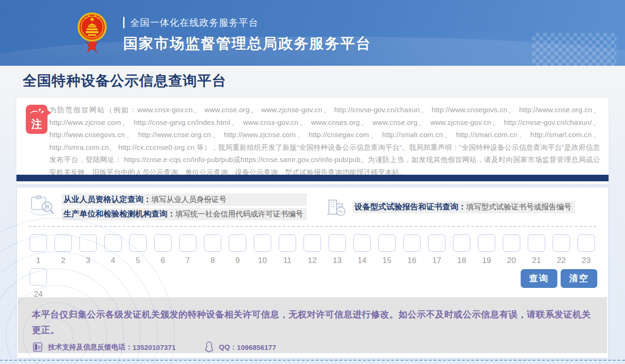 This screenshot has width=625, height=364. What do you see at coordinates (238, 261) in the screenshot?
I see `code-cell-number: 9` at bounding box center [238, 261].